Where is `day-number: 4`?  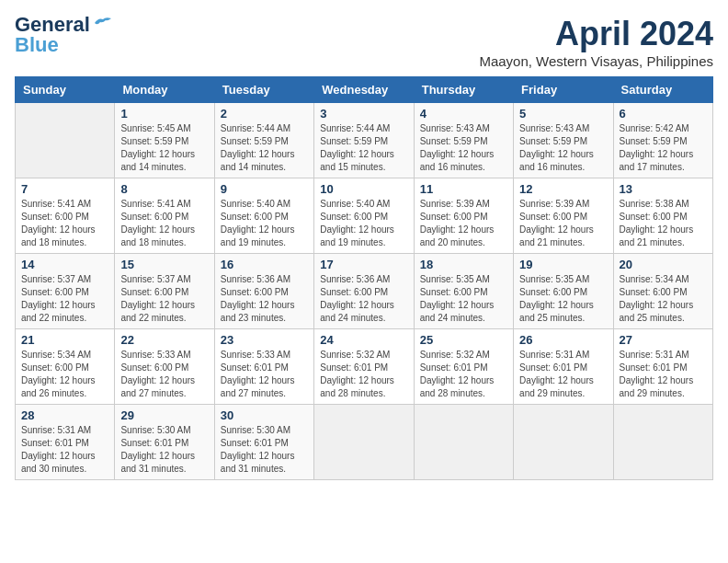
day-number: 4 is located at coordinates (463, 114).